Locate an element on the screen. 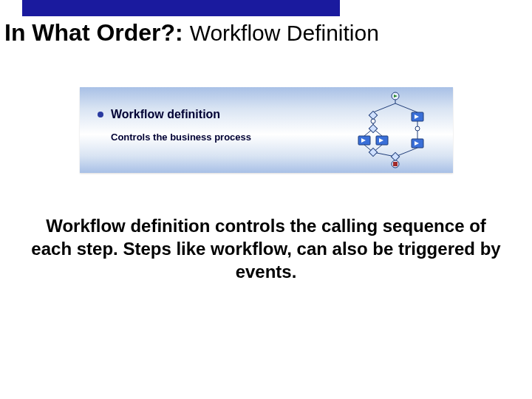 The height and width of the screenshot is (399, 532). title-bold: In What Order?: is located at coordinates (94, 33).